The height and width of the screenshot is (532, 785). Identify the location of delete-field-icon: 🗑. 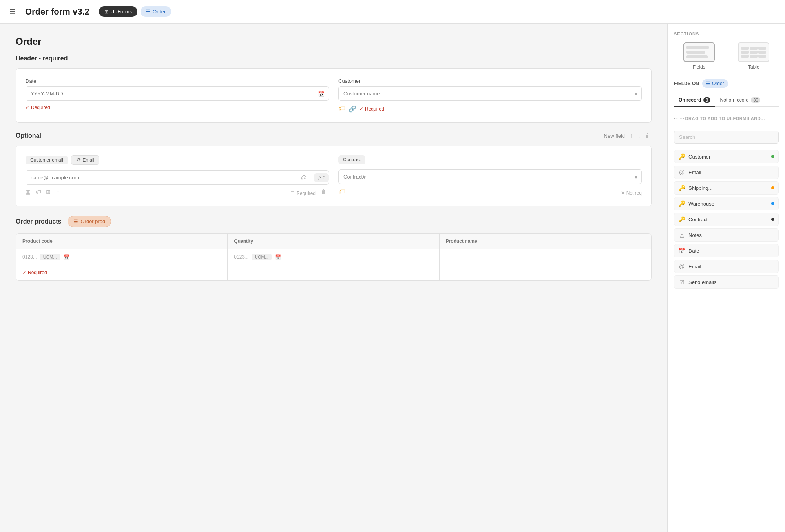
(325, 193).